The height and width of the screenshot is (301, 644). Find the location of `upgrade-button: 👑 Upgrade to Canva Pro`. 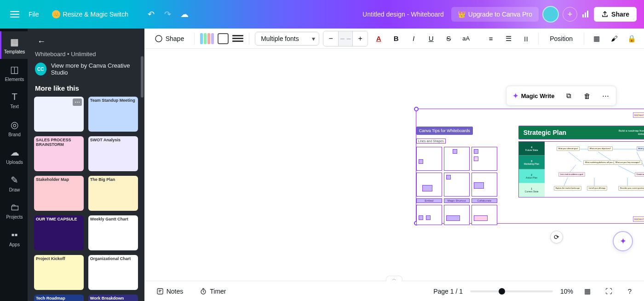

upgrade-button: 👑 Upgrade to Canva Pro is located at coordinates (495, 14).